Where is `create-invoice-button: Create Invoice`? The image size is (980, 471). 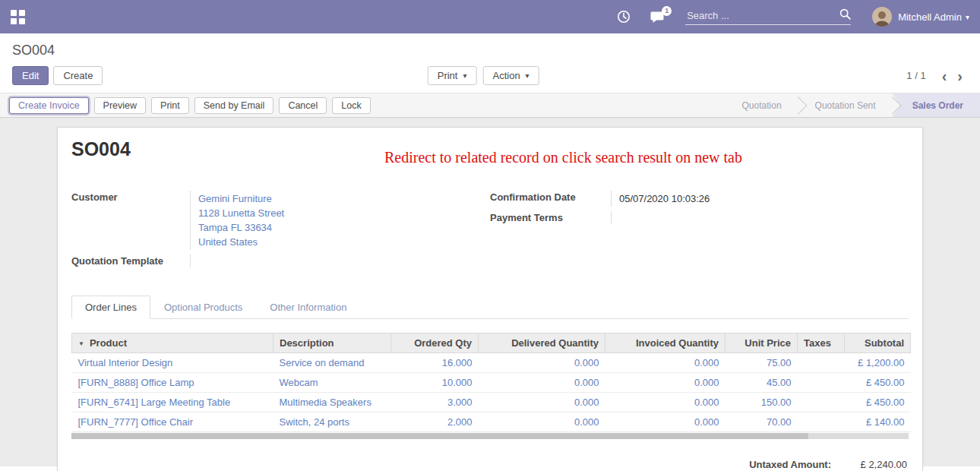
create-invoice-button: Create Invoice is located at coordinates (49, 106).